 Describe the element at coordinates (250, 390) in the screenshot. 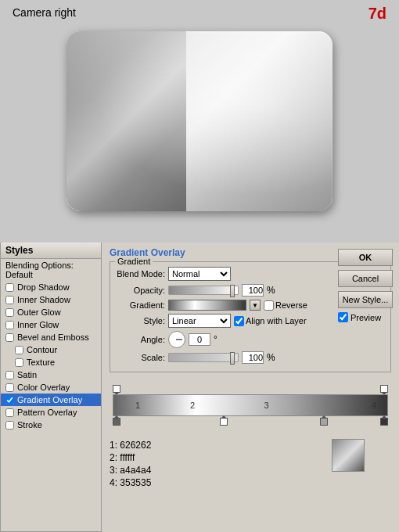

I see `gradient-top-stops` at that location.